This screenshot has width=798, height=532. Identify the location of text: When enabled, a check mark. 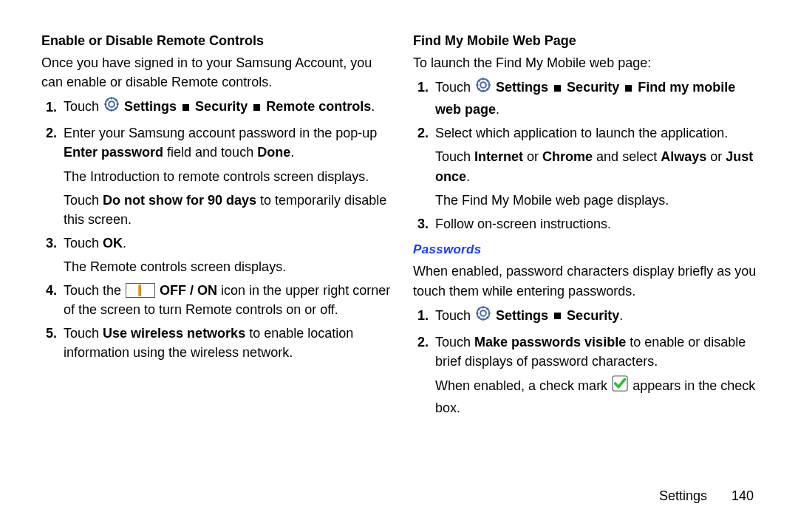
(523, 386).